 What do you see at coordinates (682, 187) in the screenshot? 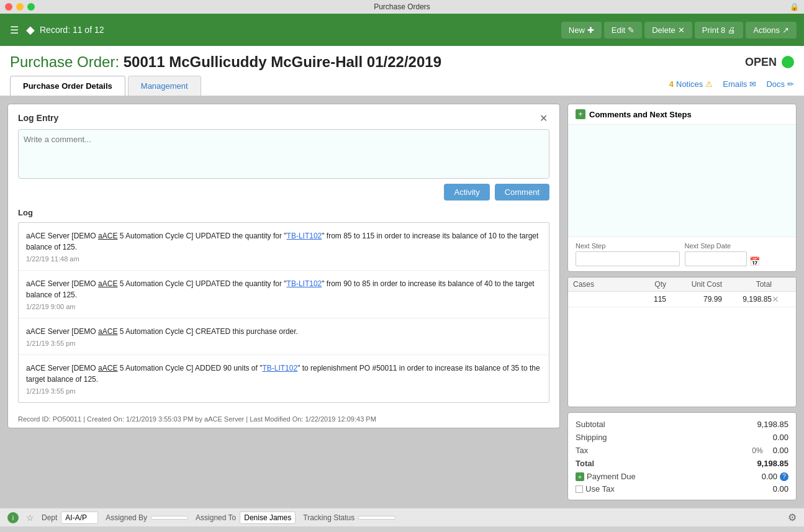
I see `comments-panel: + Comments and Next Steps Next Step Next…` at bounding box center [682, 187].